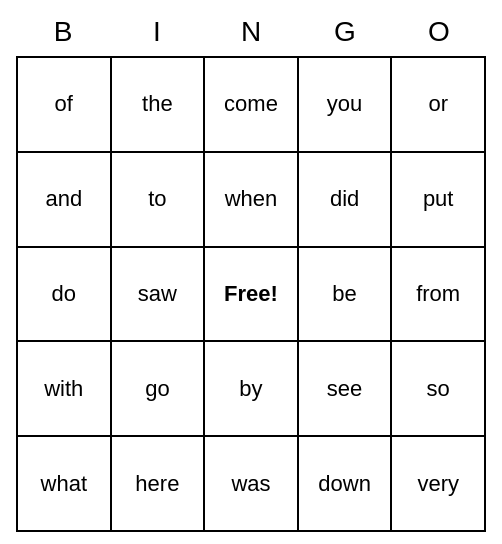 The image size is (502, 544). What do you see at coordinates (65, 294) in the screenshot?
I see `bingo-cell-2-0: do` at bounding box center [65, 294].